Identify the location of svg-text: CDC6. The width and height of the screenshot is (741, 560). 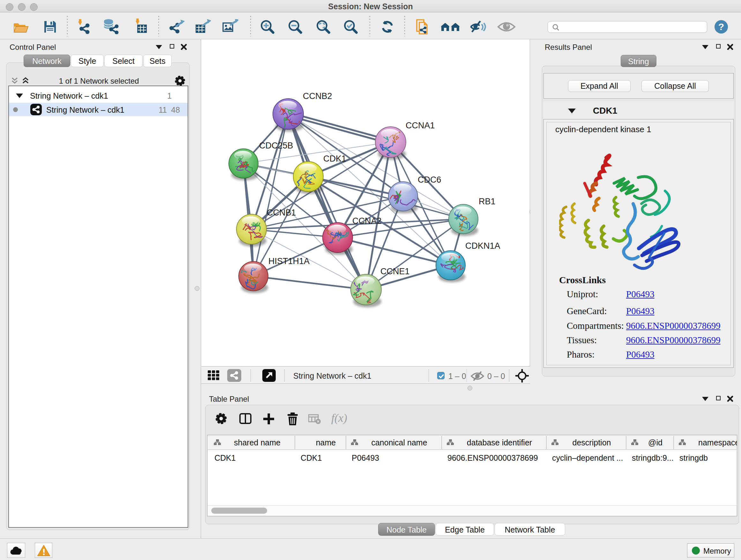
(429, 180).